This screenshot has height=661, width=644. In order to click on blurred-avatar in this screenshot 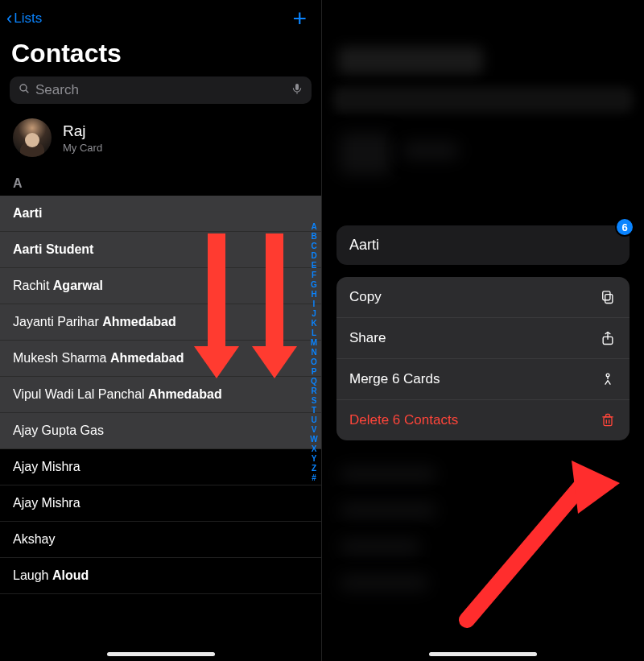, I will do `click(365, 154)`.